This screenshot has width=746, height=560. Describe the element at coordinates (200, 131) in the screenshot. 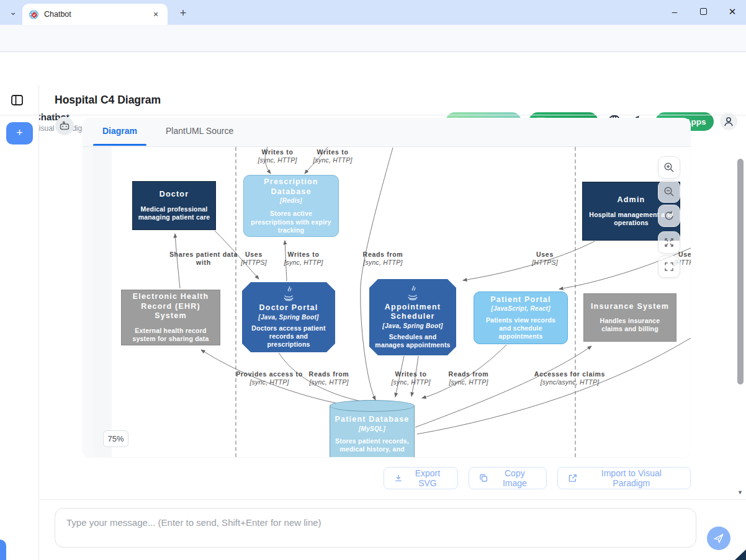

I see `tab-plantuml-source: PlantUML Source` at that location.